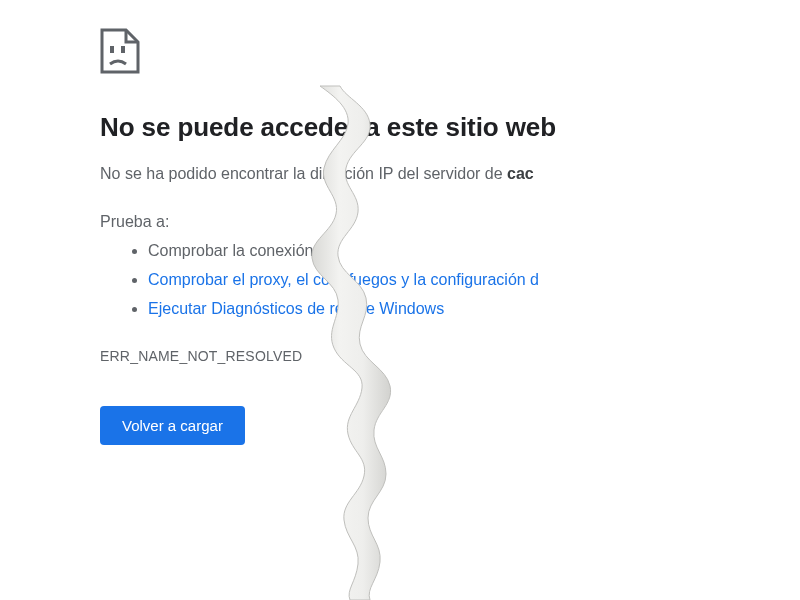  What do you see at coordinates (400, 174) in the screenshot?
I see `error-subtitle: No se ha podido encontrar la dirección I…` at bounding box center [400, 174].